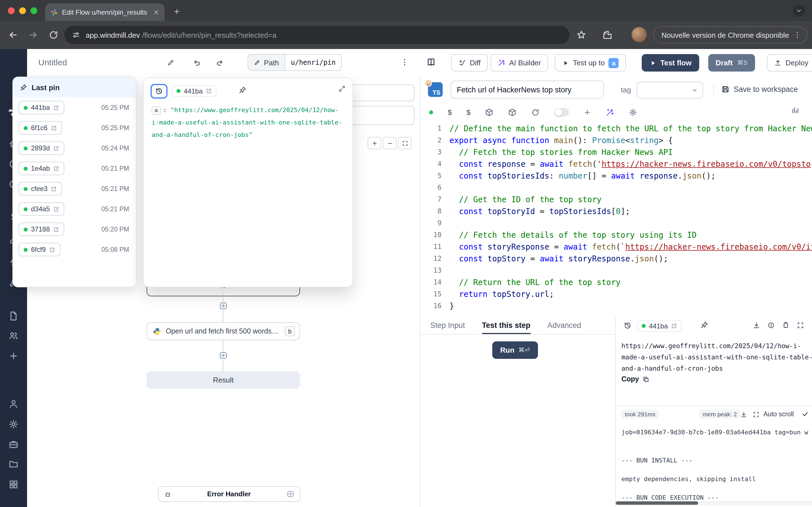 The width and height of the screenshot is (812, 507). What do you see at coordinates (633, 112) in the screenshot?
I see `editor-settings-icon` at bounding box center [633, 112].